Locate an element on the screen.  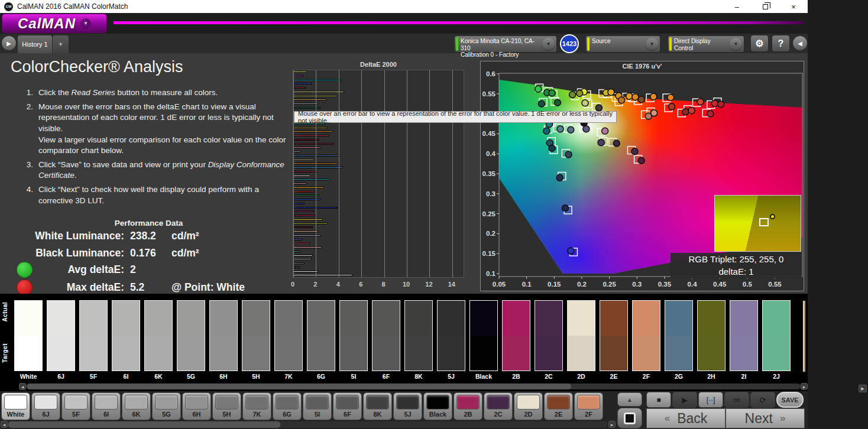
color-button-White: White is located at coordinates (15, 407).